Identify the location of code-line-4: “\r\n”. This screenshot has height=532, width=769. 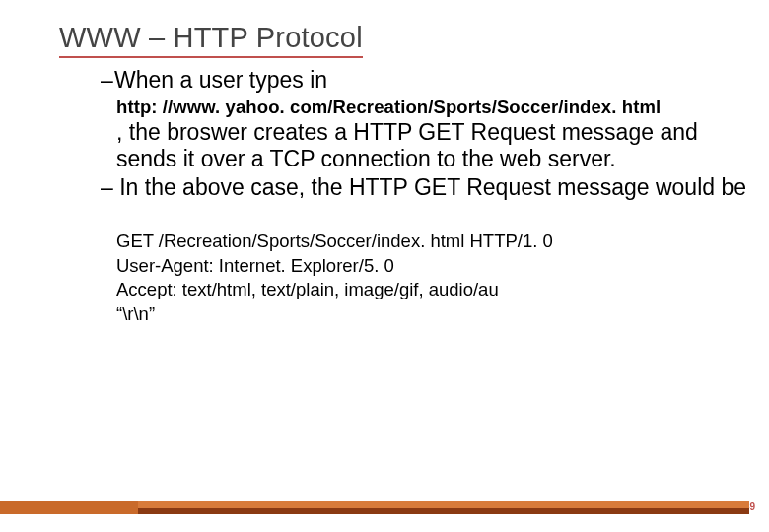
(433, 315).